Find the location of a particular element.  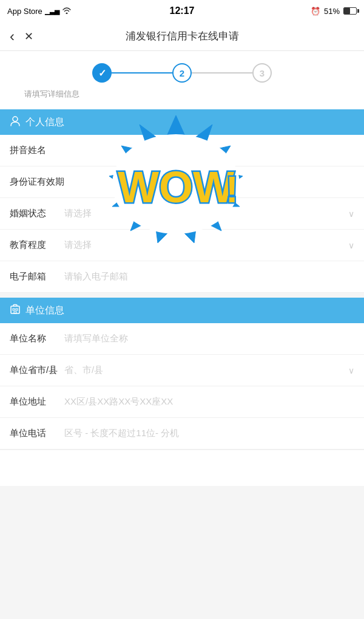

battery-percent: 51% is located at coordinates (332, 11).